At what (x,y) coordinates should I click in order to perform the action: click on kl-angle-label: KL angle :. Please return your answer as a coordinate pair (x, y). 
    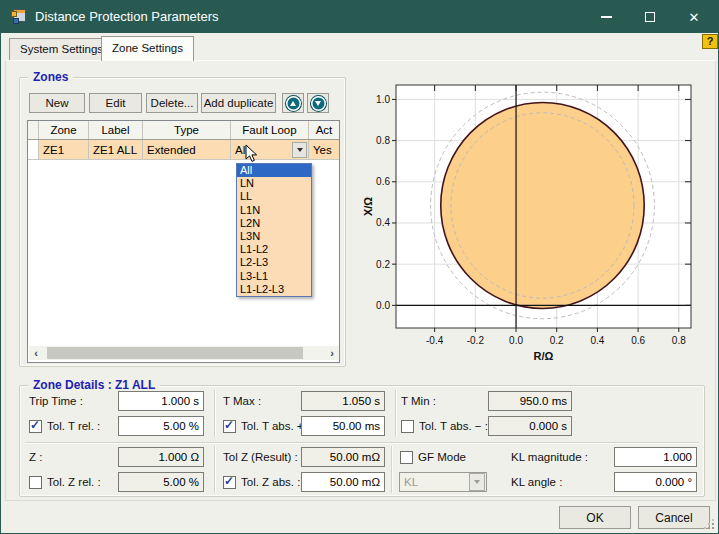
    Looking at the image, I should click on (562, 482).